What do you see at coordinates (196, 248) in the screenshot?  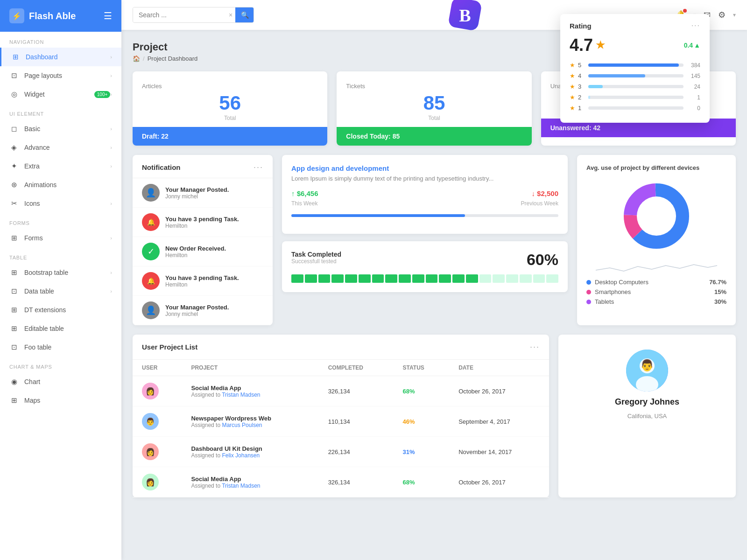 I see `notif-title: New Order Received.` at bounding box center [196, 248].